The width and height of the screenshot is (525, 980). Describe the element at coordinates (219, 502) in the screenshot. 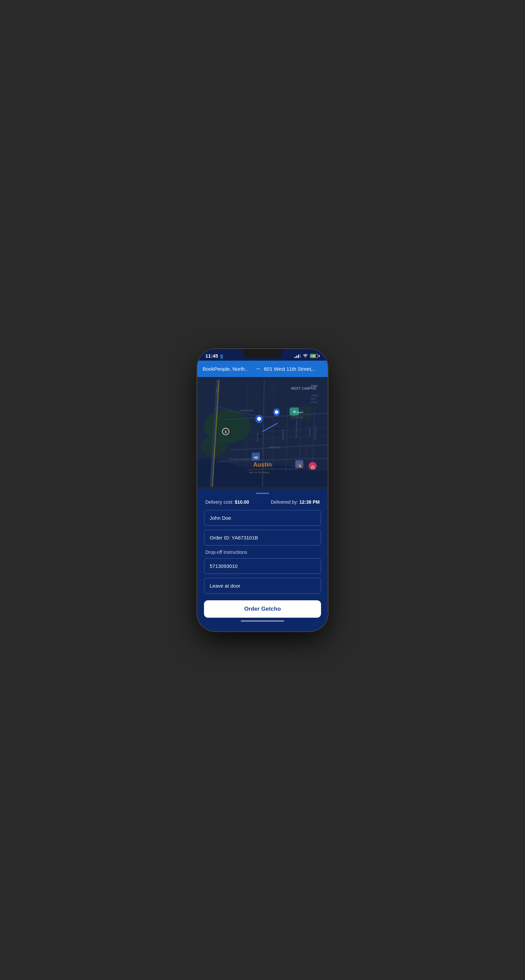

I see `delivery-cost-label: Delivery cost:` at that location.